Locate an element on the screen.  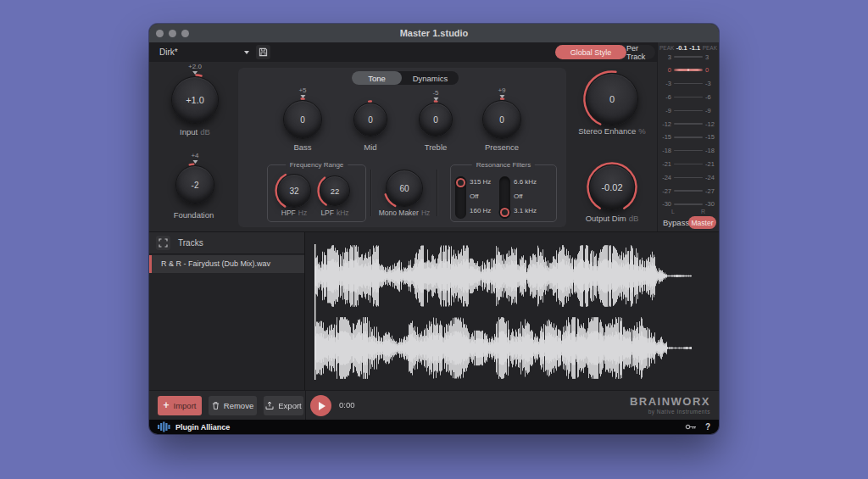
resonance-slider-right is located at coordinates (505, 198).